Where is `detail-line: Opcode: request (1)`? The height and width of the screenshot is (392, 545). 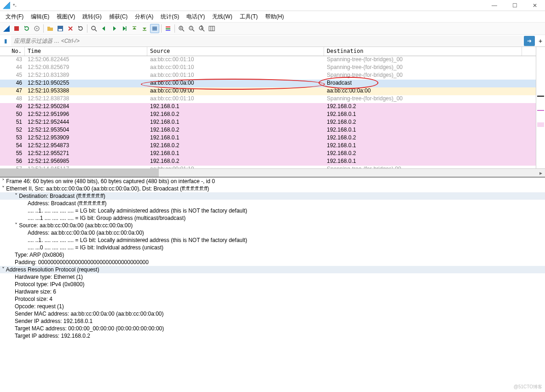
detail-line: Opcode: request (1) is located at coordinates (272, 306).